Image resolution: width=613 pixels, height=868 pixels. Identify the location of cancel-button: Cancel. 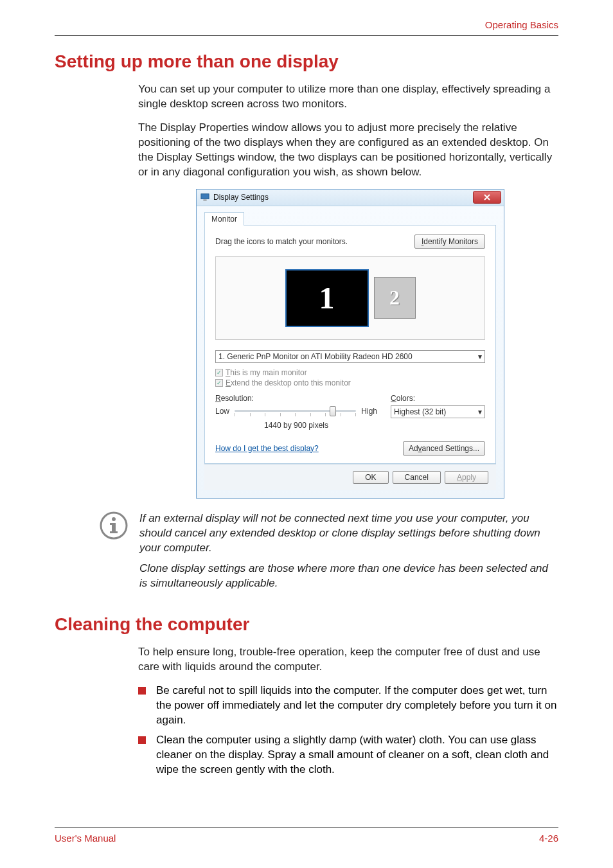
(416, 477).